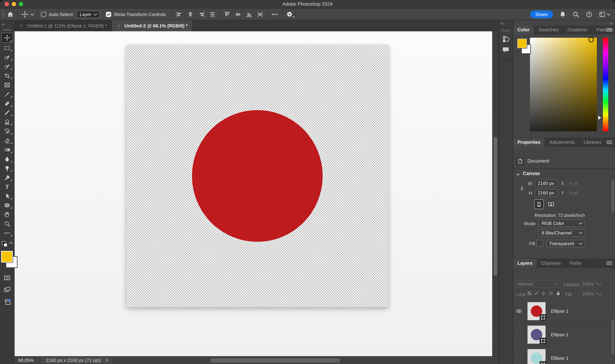 This screenshot has width=615, height=364. What do you see at coordinates (289, 14) in the screenshot?
I see `tool-settings-gear` at bounding box center [289, 14].